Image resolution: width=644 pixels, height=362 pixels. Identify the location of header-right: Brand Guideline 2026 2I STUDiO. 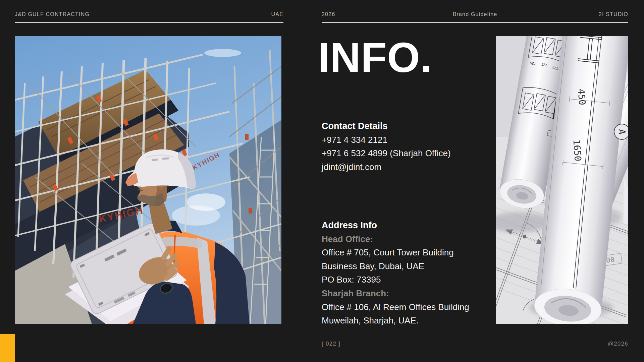
(475, 17).